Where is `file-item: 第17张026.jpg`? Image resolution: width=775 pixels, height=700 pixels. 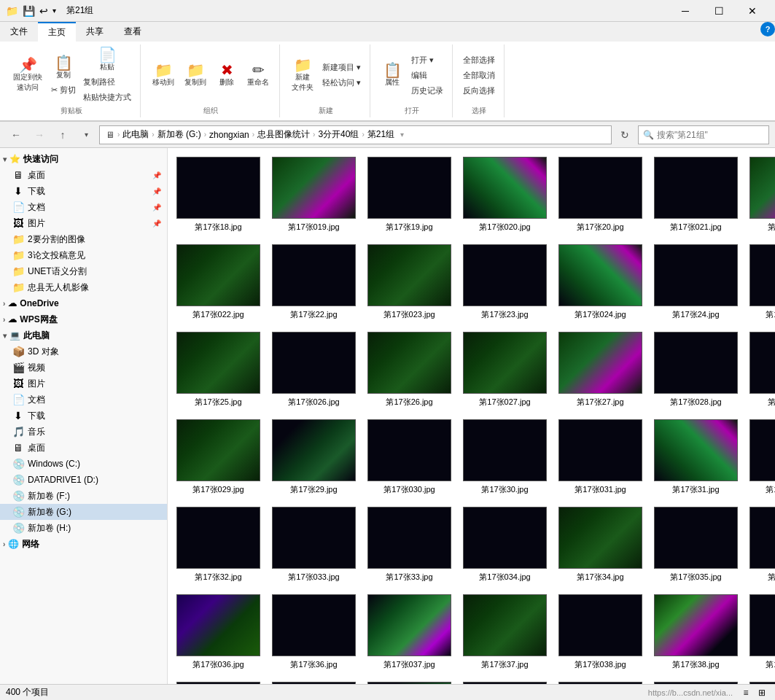 file-item: 第17张026.jpg is located at coordinates (313, 370).